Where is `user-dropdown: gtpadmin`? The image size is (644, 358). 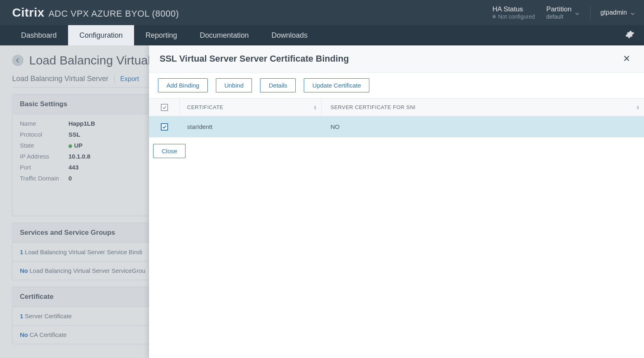
user-dropdown: gtpadmin is located at coordinates (612, 13).